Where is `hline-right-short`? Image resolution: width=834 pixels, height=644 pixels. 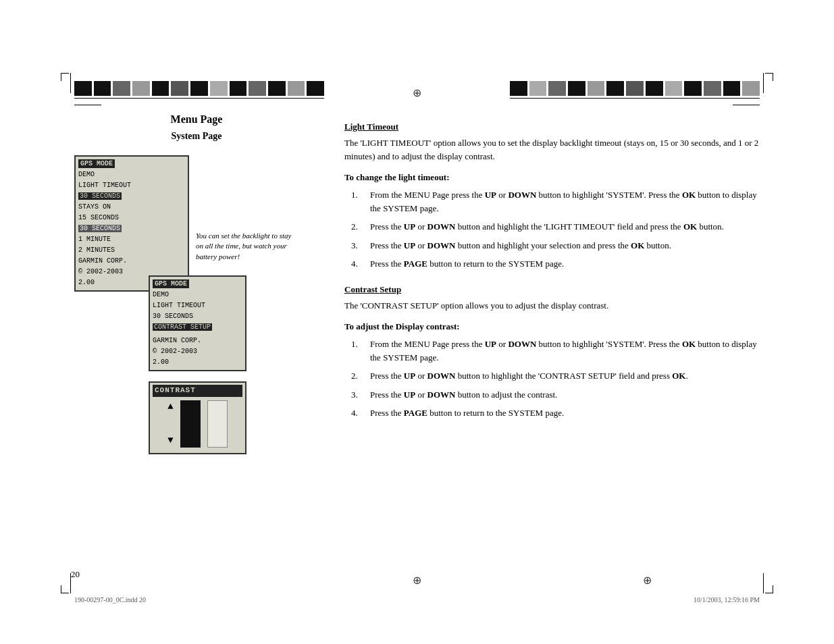
hline-right-short is located at coordinates (746, 105).